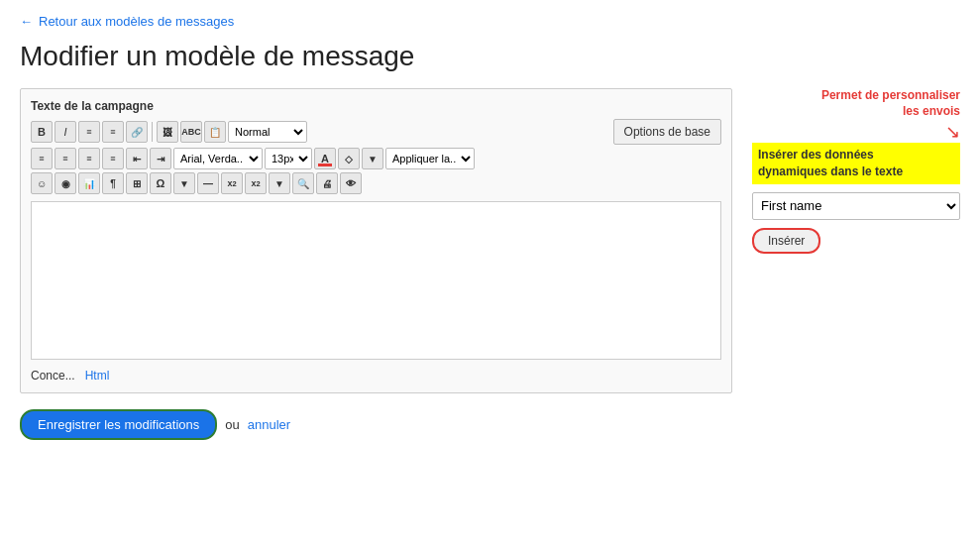 This screenshot has width=980, height=549. Describe the element at coordinates (215, 132) in the screenshot. I see `paste-button: 📋` at that location.